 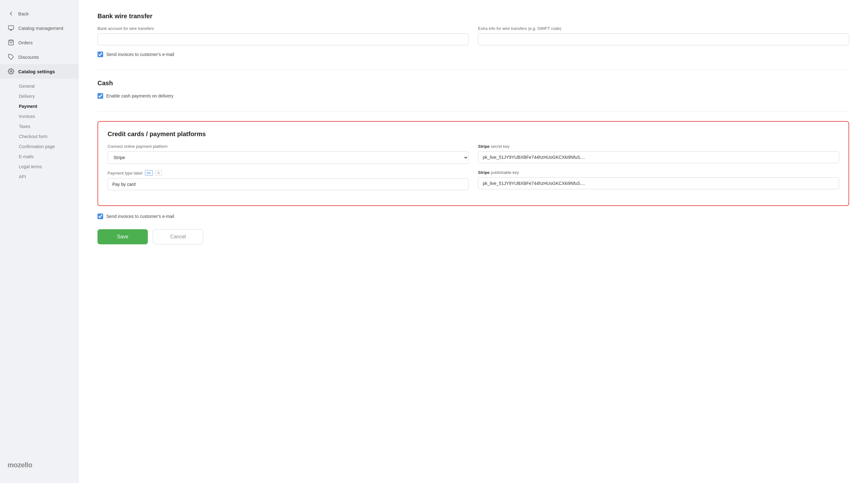 What do you see at coordinates (288, 180) in the screenshot?
I see `payment-type-field: Payment type label en lv` at bounding box center [288, 180].